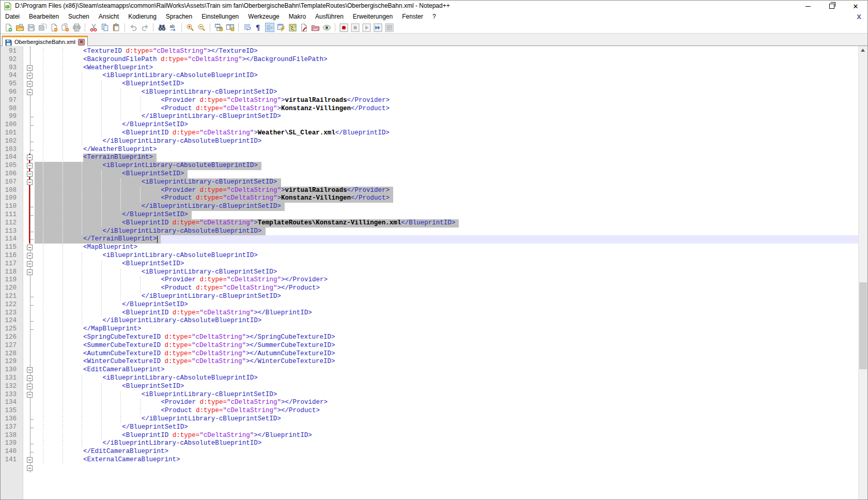 The height and width of the screenshot is (500, 868). Describe the element at coordinates (434, 17) in the screenshot. I see `menu-item-help: ?` at that location.